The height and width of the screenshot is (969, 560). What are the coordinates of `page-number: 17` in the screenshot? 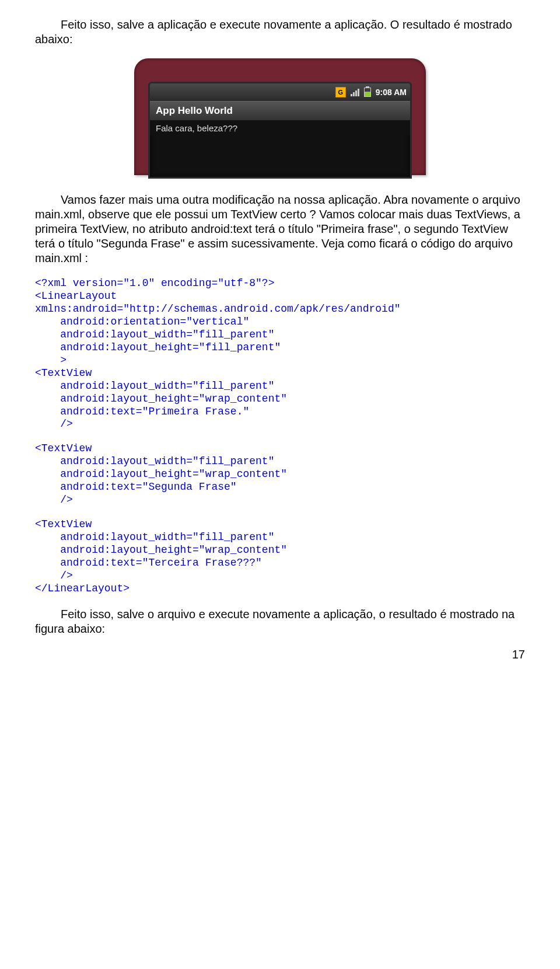 It's located at (280, 655).